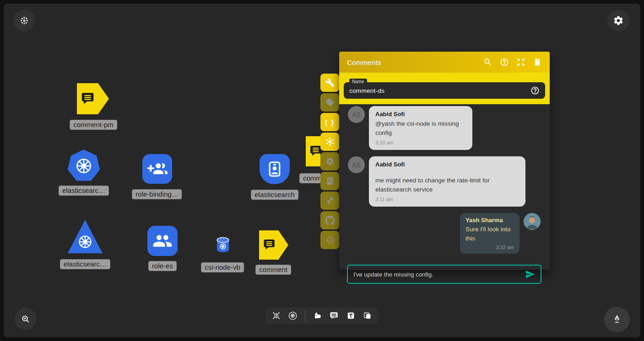 Image resolution: width=644 pixels, height=341 pixels. What do you see at coordinates (157, 194) in the screenshot?
I see `node-label: role-binding…` at bounding box center [157, 194].